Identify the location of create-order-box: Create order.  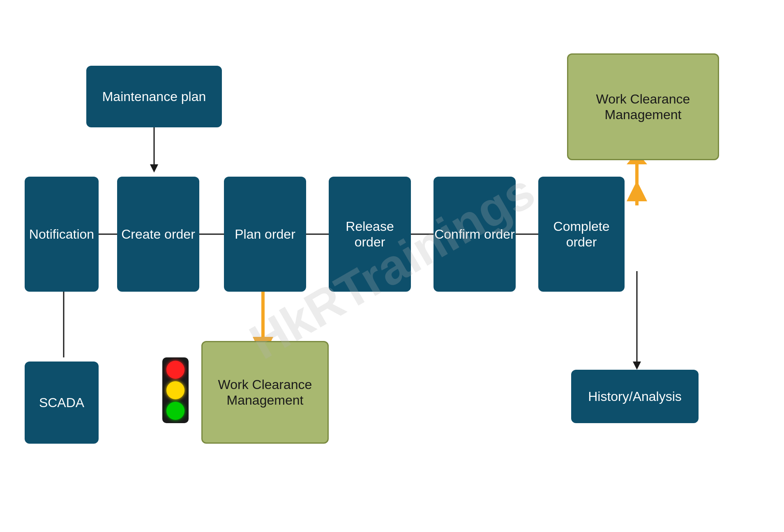
(158, 234).